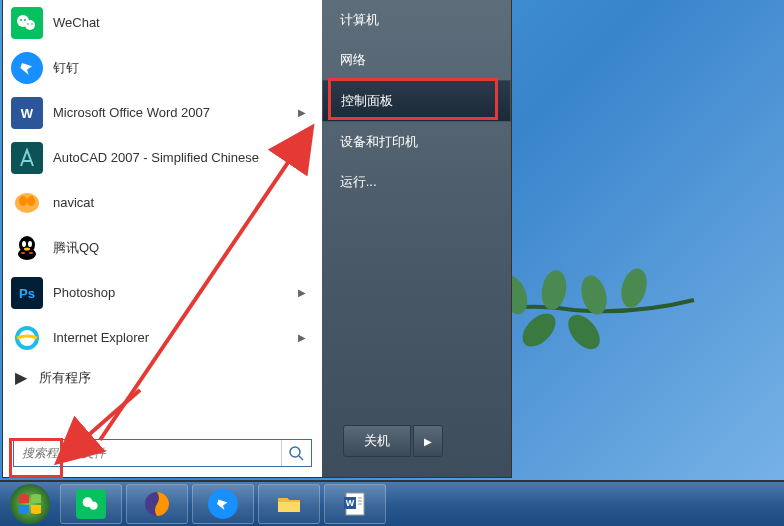 This screenshot has height=526, width=784. What do you see at coordinates (355, 504) in the screenshot?
I see `taskbar-item-word: W` at bounding box center [355, 504].